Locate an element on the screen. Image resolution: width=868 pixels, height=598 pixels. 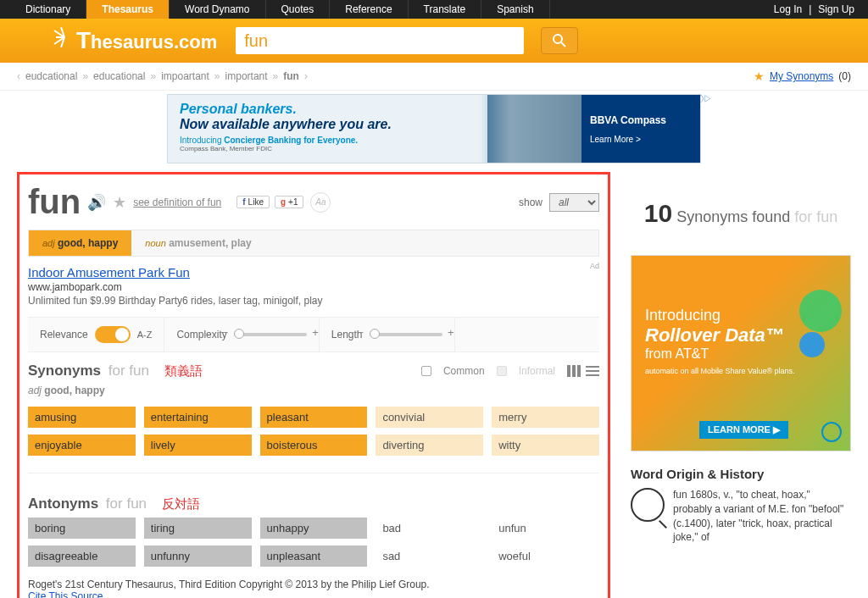
nav-reference: Reference is located at coordinates (369, 9).